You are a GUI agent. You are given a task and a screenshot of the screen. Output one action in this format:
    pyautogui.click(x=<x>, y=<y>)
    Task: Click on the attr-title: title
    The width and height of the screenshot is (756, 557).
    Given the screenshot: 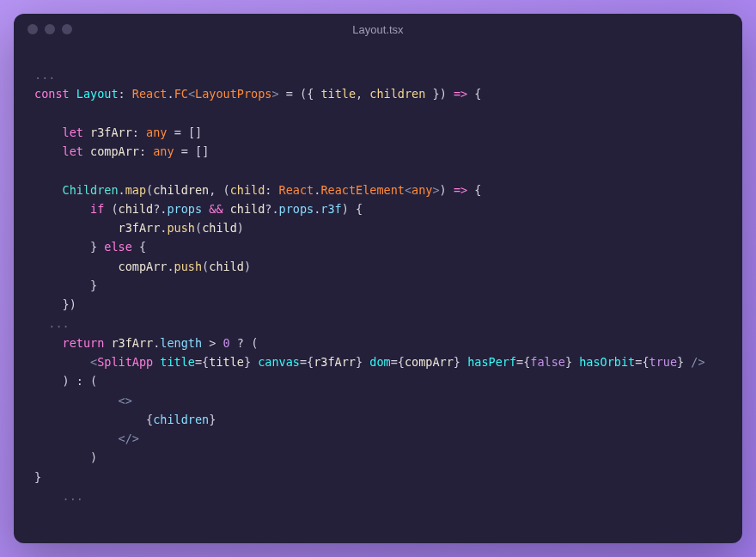 What is the action you would take?
    pyautogui.click(x=177, y=362)
    